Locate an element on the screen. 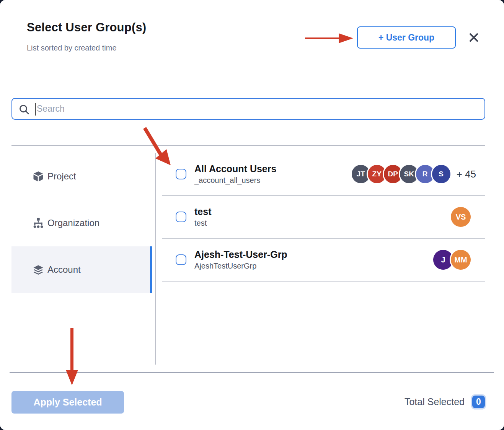 The image size is (504, 430). content-divider is located at coordinates (248, 146).